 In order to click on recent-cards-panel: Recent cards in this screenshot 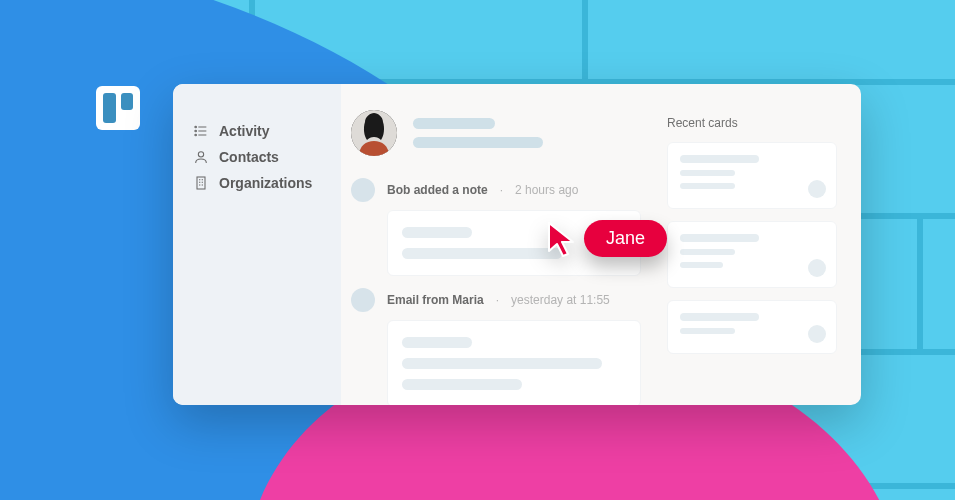, I will do `click(752, 241)`.